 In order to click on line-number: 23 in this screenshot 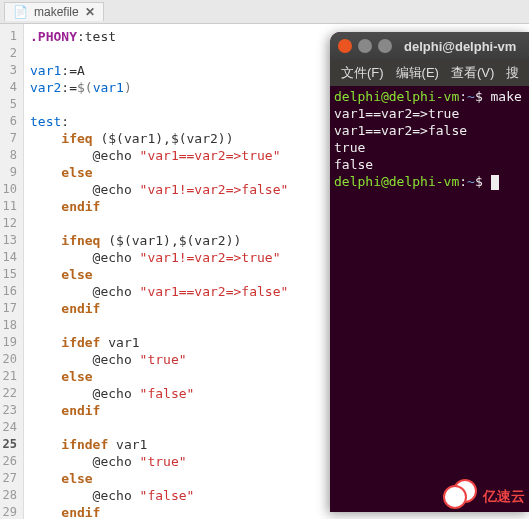, I will do `click(10, 410)`.